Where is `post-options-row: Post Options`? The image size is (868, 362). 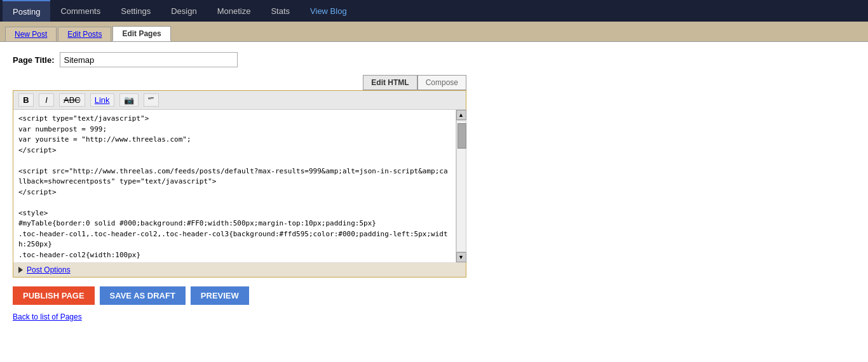
post-options-row: Post Options is located at coordinates (240, 269).